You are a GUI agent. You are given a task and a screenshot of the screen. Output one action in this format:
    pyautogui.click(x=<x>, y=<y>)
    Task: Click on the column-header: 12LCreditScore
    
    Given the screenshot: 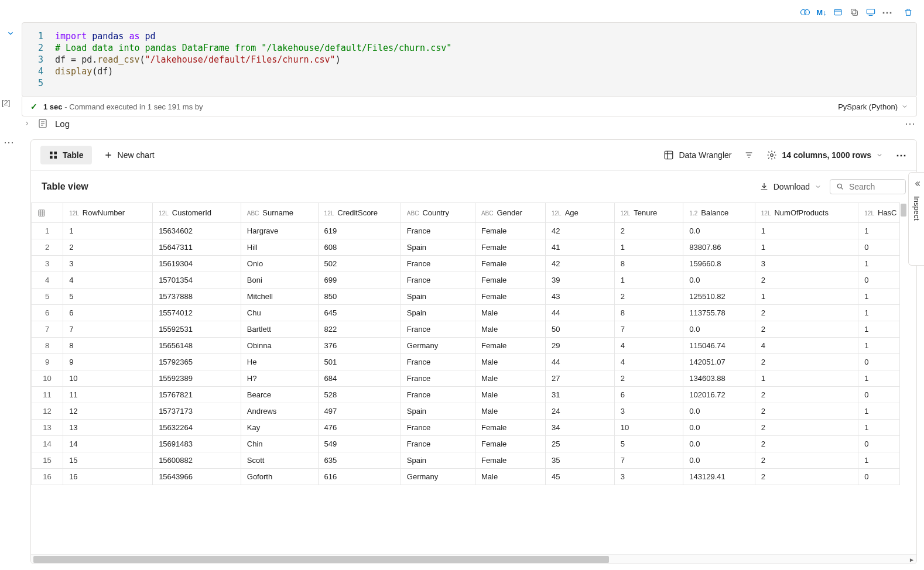 What is the action you would take?
    pyautogui.click(x=360, y=213)
    